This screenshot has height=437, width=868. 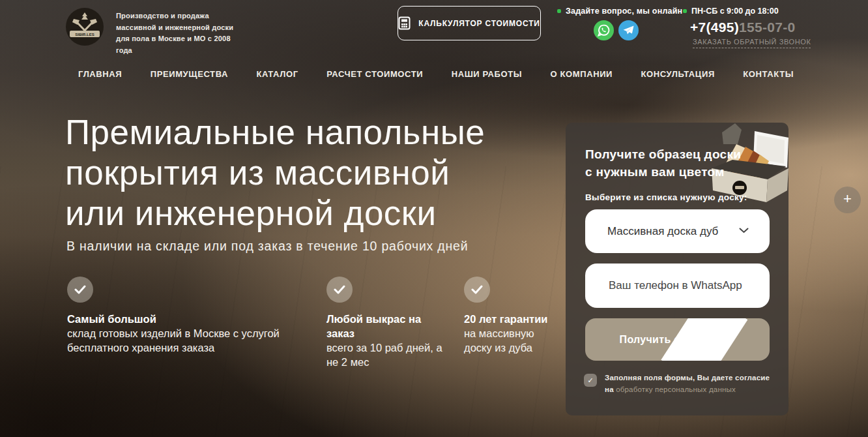 What do you see at coordinates (267, 247) in the screenshot?
I see `hero-subtitle: В наличии на складе или под заказ в тече…` at bounding box center [267, 247].